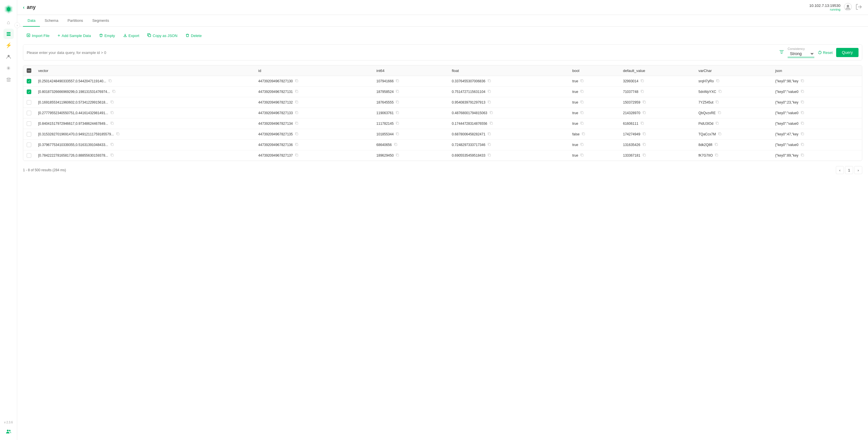 This screenshot has height=440, width=868. I want to click on check-all-checkbox, so click(29, 71).